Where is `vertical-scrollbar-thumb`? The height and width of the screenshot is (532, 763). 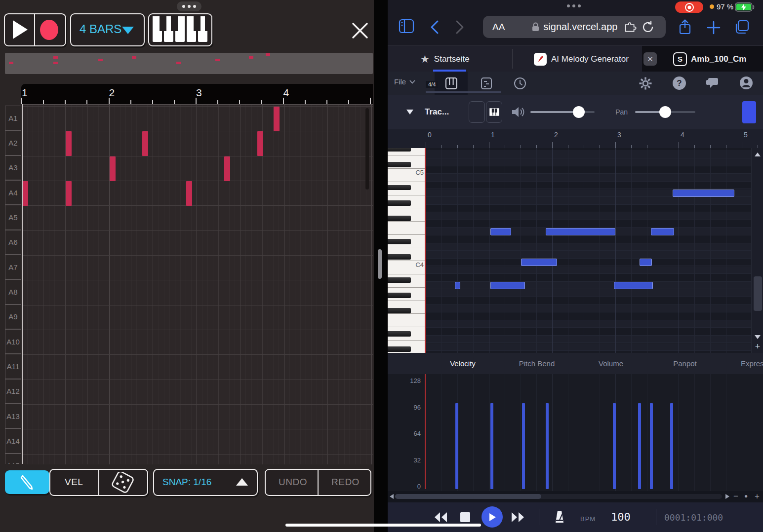
vertical-scrollbar-thumb is located at coordinates (758, 294).